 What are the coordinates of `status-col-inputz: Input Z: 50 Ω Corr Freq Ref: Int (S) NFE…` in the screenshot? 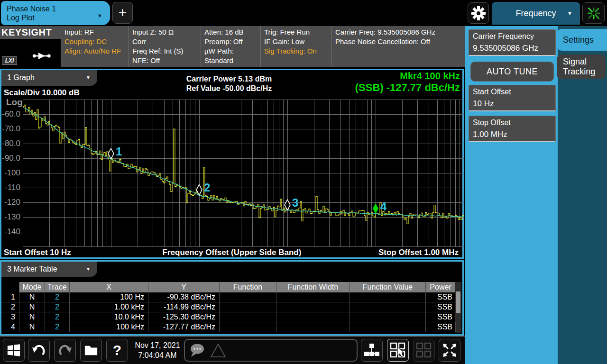 It's located at (165, 46).